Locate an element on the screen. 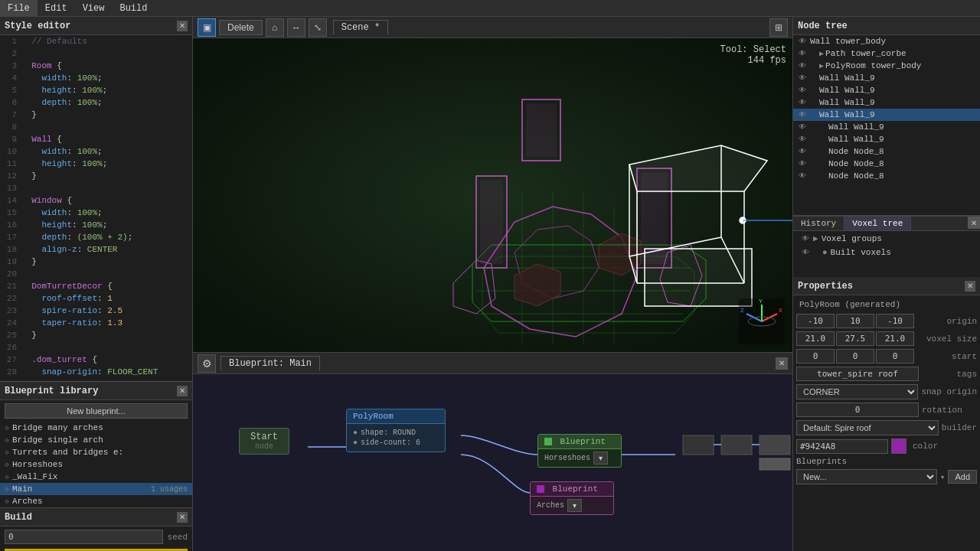 The image size is (980, 551). tree-item: 👁 ▶ PolyRoom tower_body is located at coordinates (887, 66).